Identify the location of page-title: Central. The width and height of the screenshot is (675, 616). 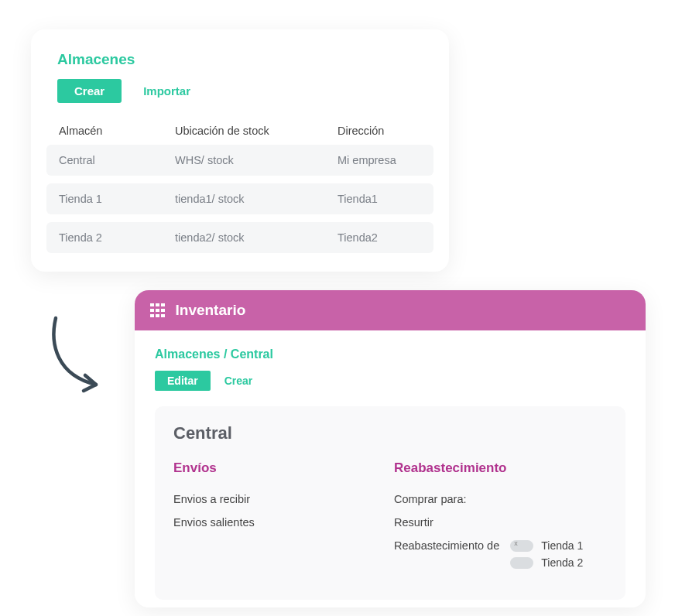
(390, 433).